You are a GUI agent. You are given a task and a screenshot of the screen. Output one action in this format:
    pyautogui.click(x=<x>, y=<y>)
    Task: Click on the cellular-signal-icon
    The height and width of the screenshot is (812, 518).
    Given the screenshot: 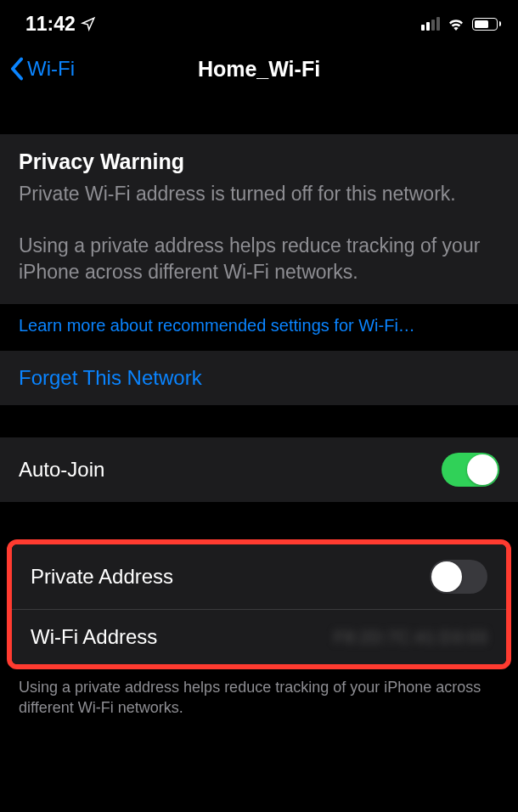 What is the action you would take?
    pyautogui.click(x=431, y=24)
    